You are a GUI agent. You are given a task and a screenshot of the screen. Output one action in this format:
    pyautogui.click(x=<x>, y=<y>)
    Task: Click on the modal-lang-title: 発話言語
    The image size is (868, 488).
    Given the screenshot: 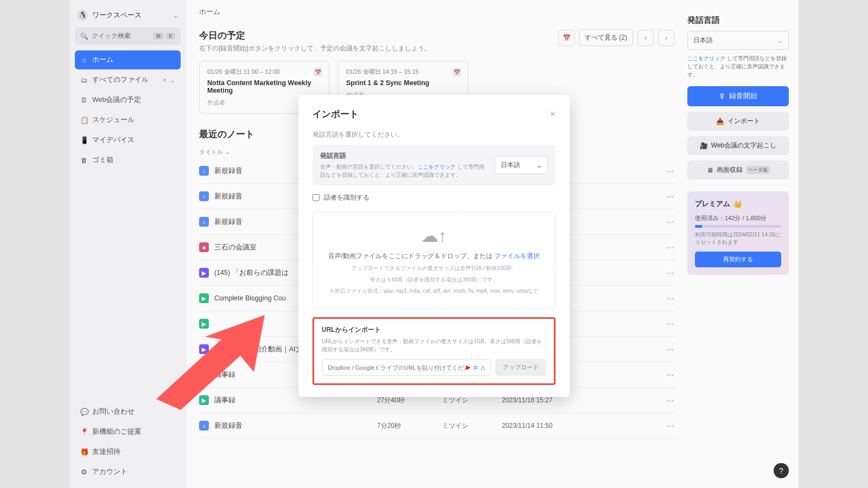 What is the action you would take?
    pyautogui.click(x=404, y=156)
    